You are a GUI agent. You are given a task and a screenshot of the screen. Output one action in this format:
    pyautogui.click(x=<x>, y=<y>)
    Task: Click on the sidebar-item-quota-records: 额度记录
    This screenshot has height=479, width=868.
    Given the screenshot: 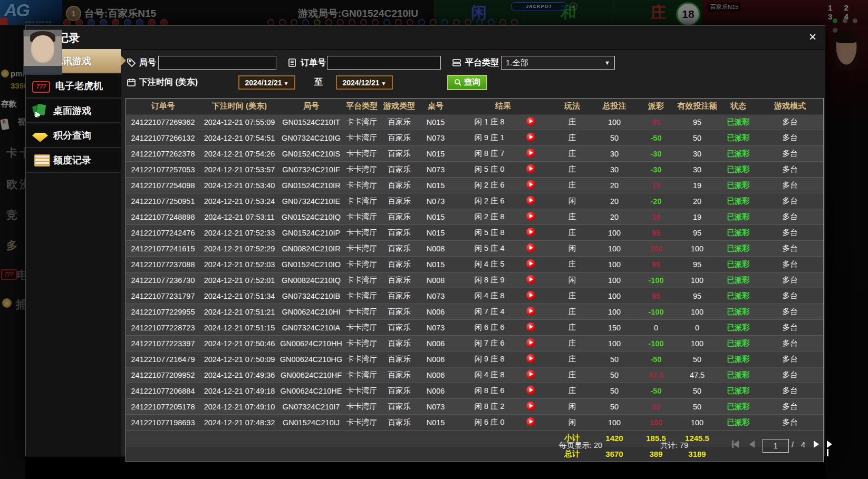 What is the action you would take?
    pyautogui.click(x=73, y=160)
    